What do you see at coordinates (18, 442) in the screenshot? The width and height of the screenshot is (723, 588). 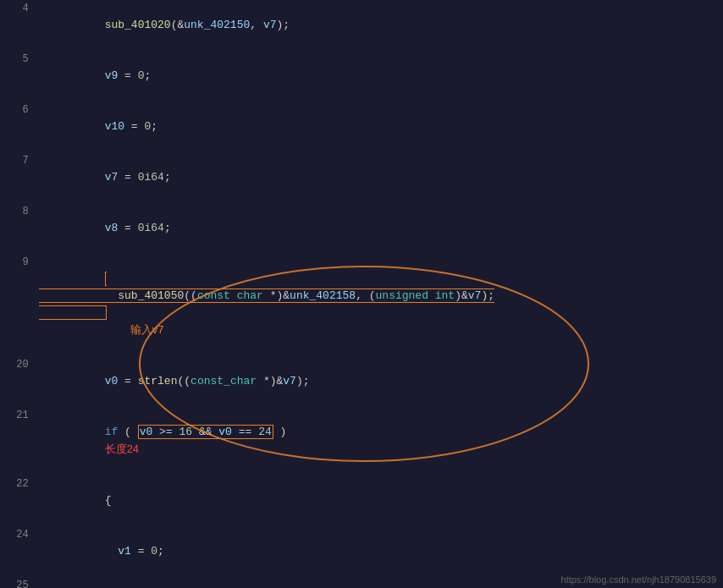 I see `line-number: 21` at bounding box center [18, 442].